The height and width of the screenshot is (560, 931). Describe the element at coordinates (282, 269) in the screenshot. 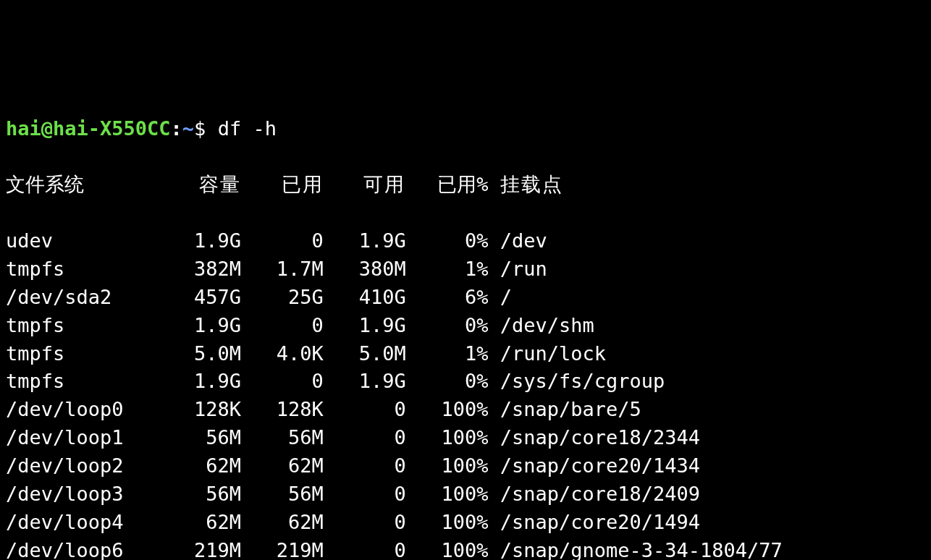

I see `cell-used: 1.7M` at that location.